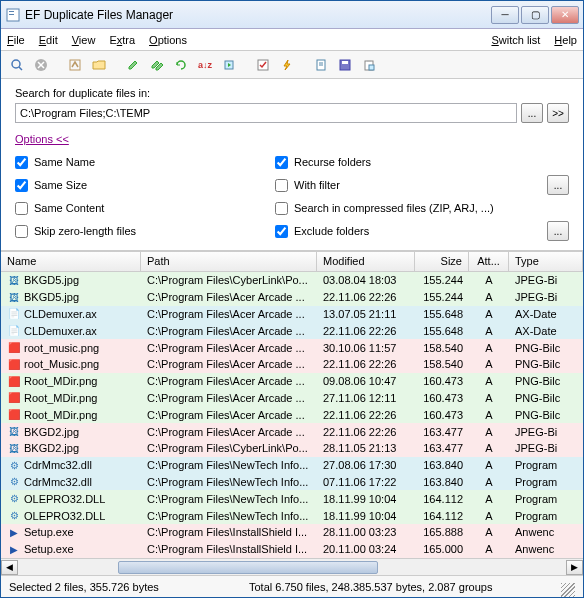 The height and width of the screenshot is (598, 584). I want to click on checkbox-exclude, so click(282, 232).